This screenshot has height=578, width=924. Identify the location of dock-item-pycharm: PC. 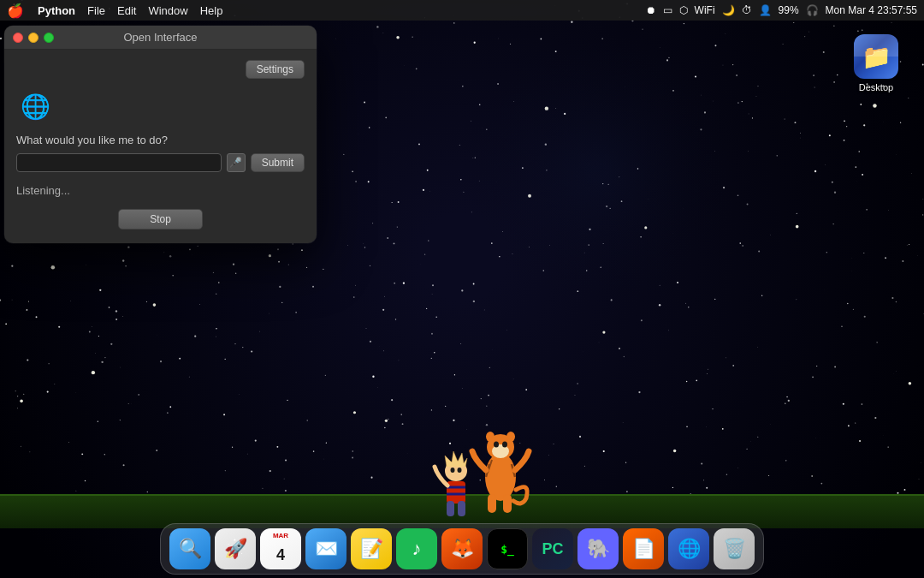
(553, 549).